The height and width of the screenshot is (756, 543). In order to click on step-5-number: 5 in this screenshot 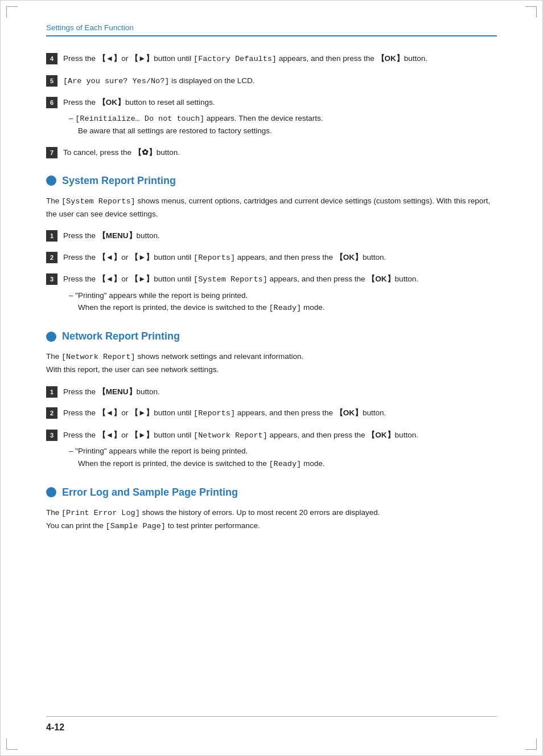, I will do `click(52, 81)`.